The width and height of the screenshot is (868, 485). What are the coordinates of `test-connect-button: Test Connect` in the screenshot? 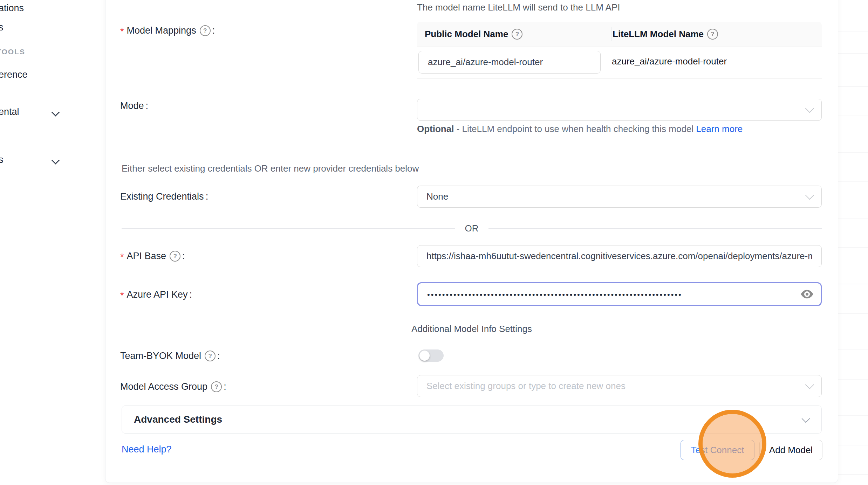 It's located at (718, 450).